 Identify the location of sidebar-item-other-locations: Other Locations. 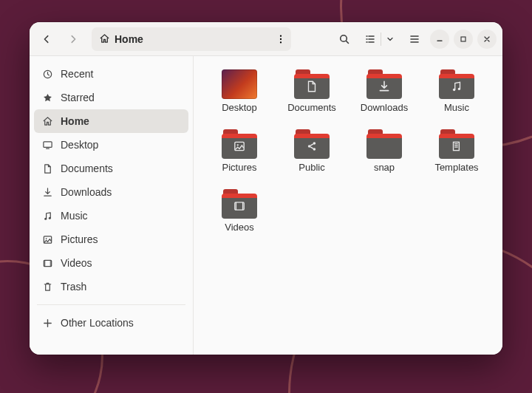
(111, 323).